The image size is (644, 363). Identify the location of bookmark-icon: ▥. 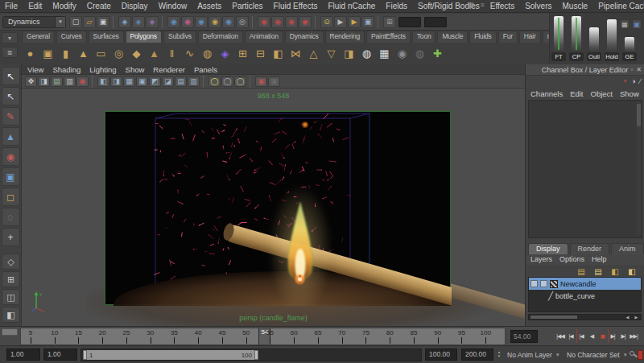
(69, 82).